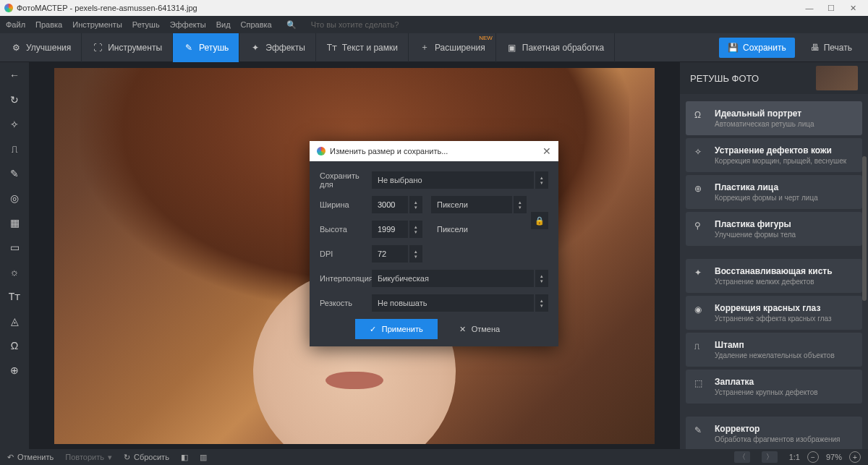 This screenshot has height=465, width=868. I want to click on window-titlebar: ФотоМАСТЕР - pexels-rene-asmussen-641314…, so click(434, 8).